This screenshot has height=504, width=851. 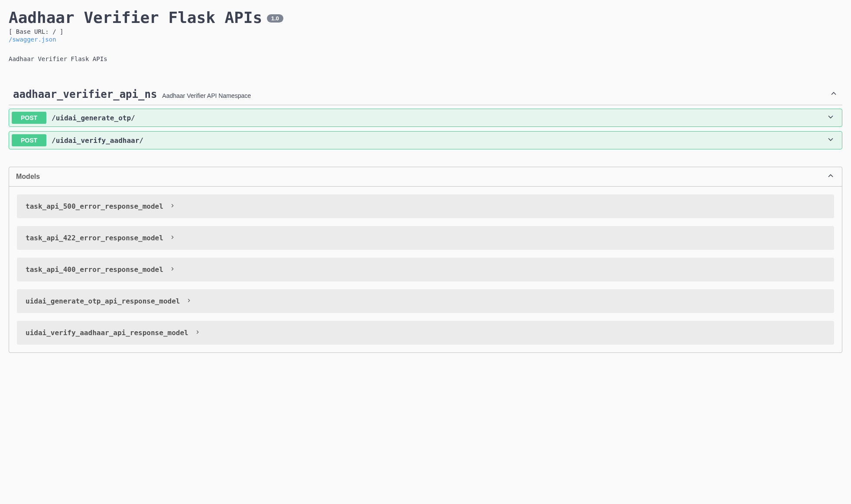 I want to click on models-title: Models, so click(x=28, y=177).